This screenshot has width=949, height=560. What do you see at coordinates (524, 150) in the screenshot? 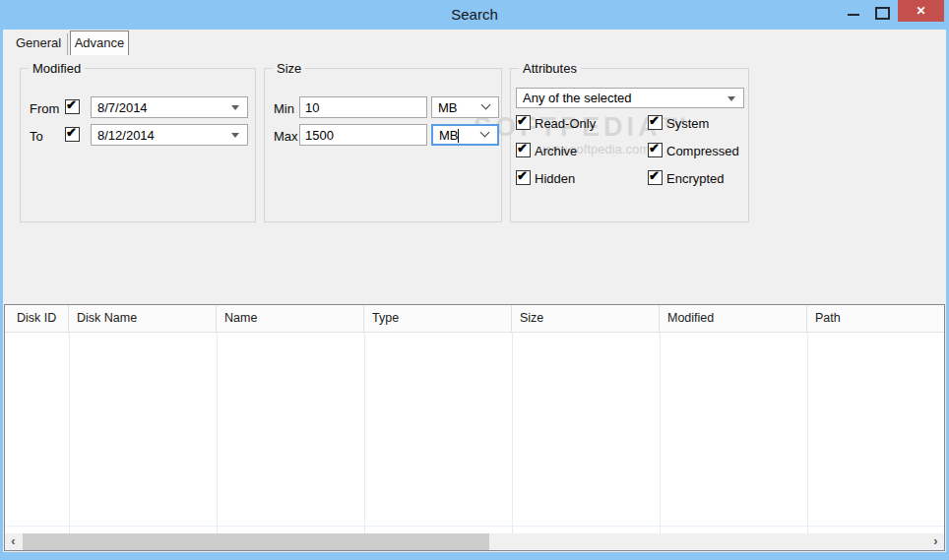
I see `checkbox-archive` at bounding box center [524, 150].